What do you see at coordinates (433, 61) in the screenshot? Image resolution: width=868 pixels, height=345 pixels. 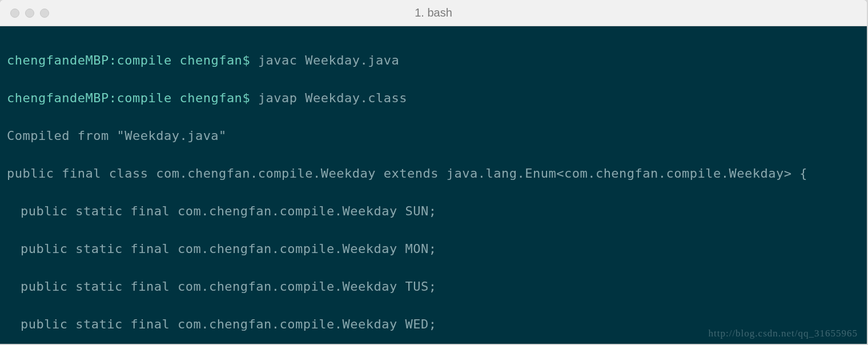 I see `command-line-1: chengfandeMBP:compile chengfan$ javac We…` at bounding box center [433, 61].